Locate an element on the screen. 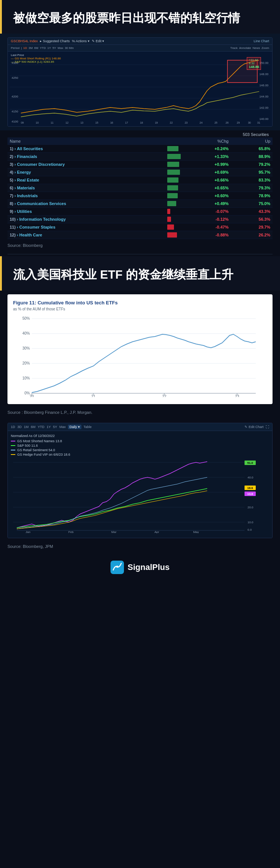 This screenshot has width=280, height=868. flow-chart-source: Source : Bloomberg Finance L.P., J.P. Mo… is located at coordinates (140, 413).